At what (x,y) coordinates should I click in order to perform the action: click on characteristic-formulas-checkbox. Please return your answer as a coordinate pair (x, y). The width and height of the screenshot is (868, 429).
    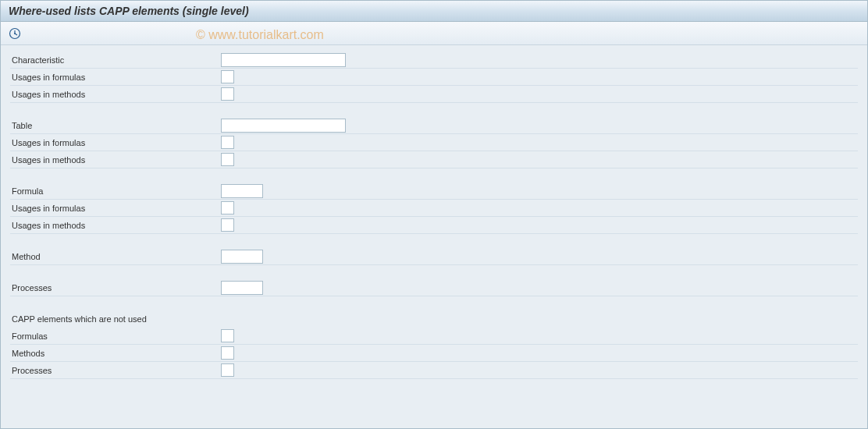
    Looking at the image, I should click on (228, 76).